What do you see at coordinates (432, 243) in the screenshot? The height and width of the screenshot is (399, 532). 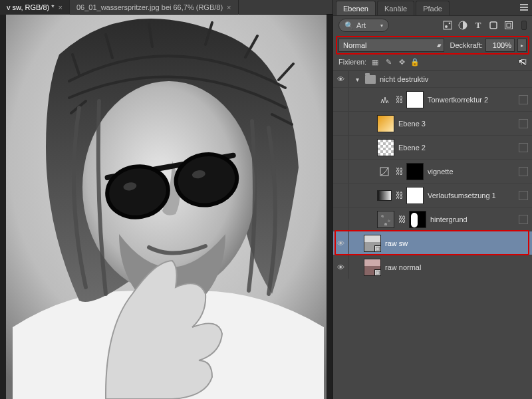 I see `layer-row: 👁 ◫ raw sw` at bounding box center [432, 243].